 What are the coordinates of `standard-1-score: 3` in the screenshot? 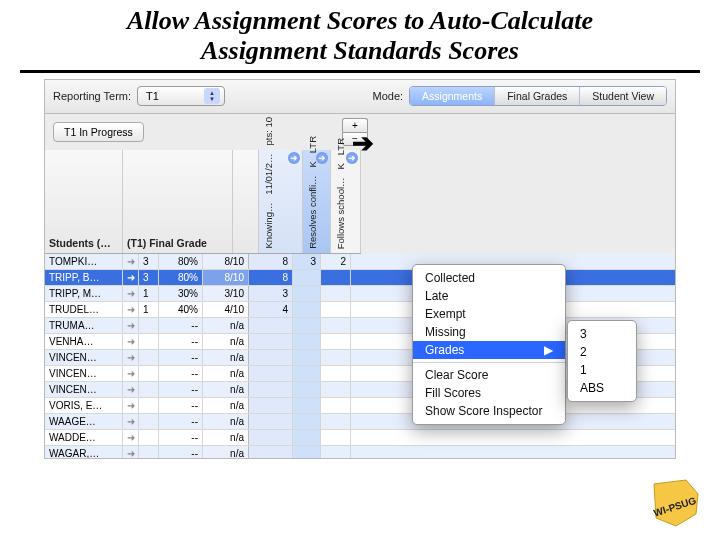 It's located at (307, 262).